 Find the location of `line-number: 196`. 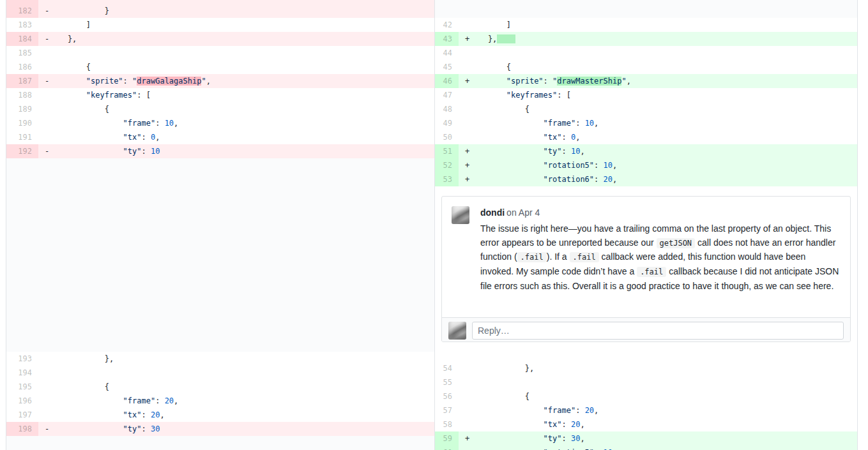

line-number: 196 is located at coordinates (22, 401).